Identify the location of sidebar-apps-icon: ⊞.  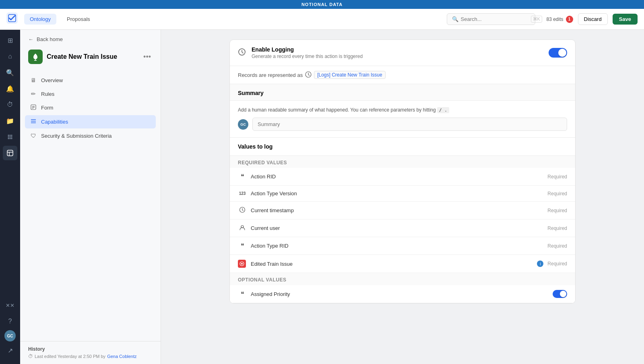
(10, 40).